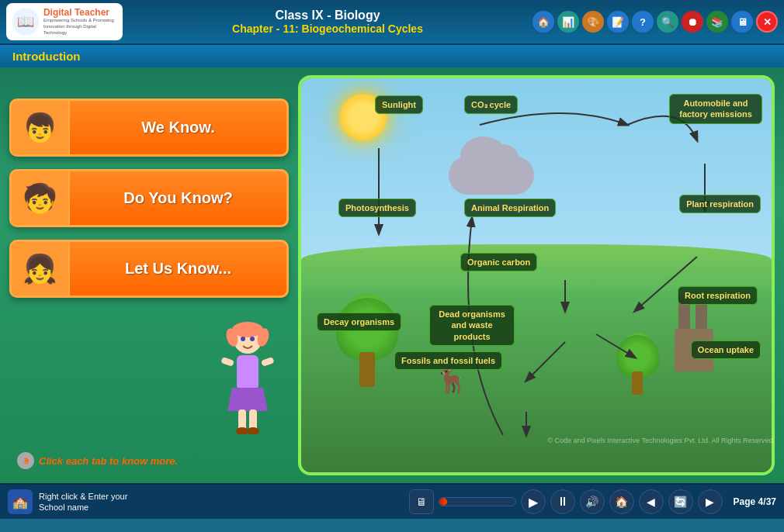 The width and height of the screenshot is (784, 532). Describe the element at coordinates (248, 382) in the screenshot. I see `girl-character` at that location.